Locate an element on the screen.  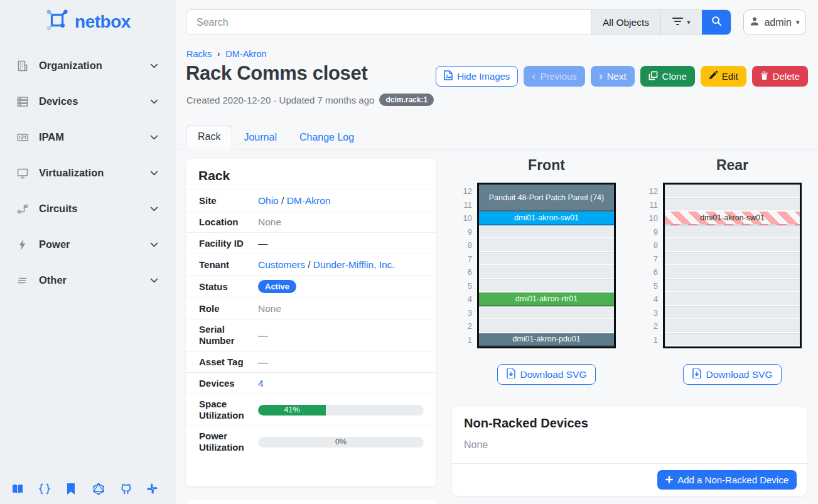
page-title: Rack Comms closet is located at coordinates (277, 73).